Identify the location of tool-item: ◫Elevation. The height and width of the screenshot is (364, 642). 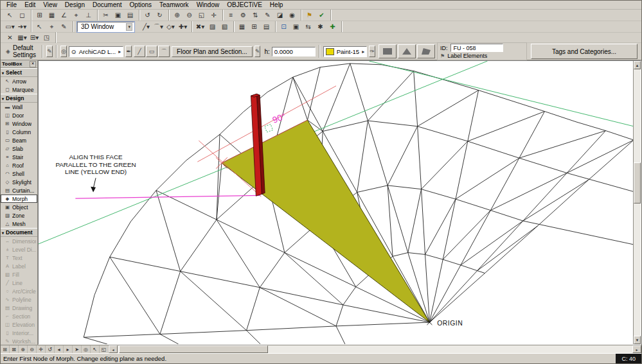
(19, 325).